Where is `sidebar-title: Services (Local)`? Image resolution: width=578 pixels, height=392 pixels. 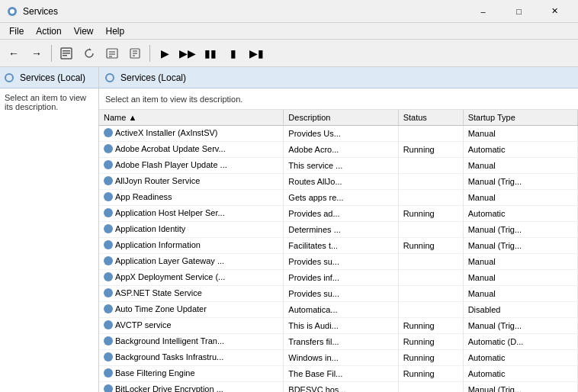
sidebar-title: Services (Local) is located at coordinates (53, 78).